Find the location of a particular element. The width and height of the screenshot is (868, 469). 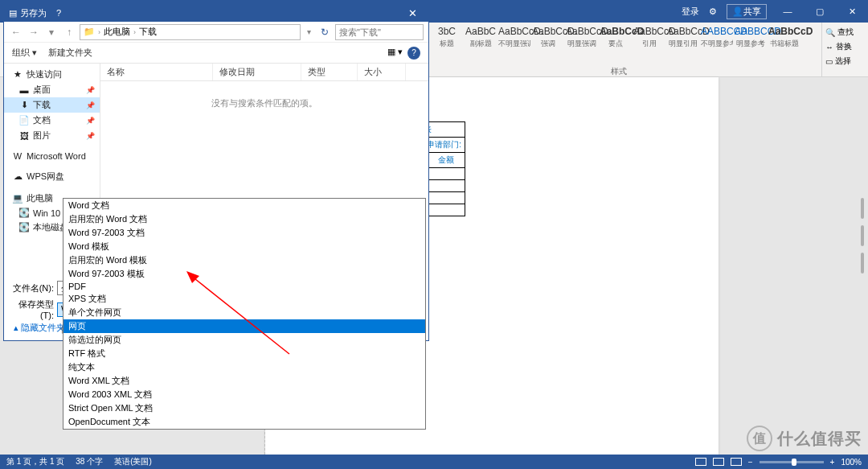

word-settings-icon: ⚙ is located at coordinates (713, 11).